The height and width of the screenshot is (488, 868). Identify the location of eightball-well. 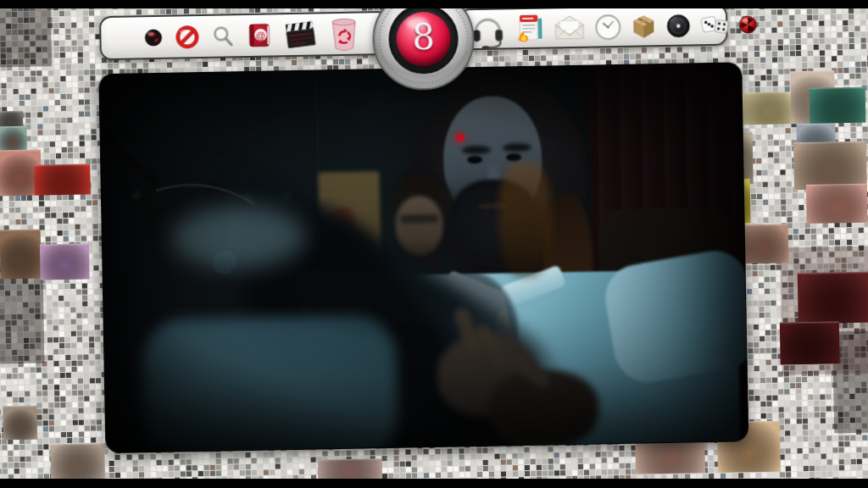
(424, 39).